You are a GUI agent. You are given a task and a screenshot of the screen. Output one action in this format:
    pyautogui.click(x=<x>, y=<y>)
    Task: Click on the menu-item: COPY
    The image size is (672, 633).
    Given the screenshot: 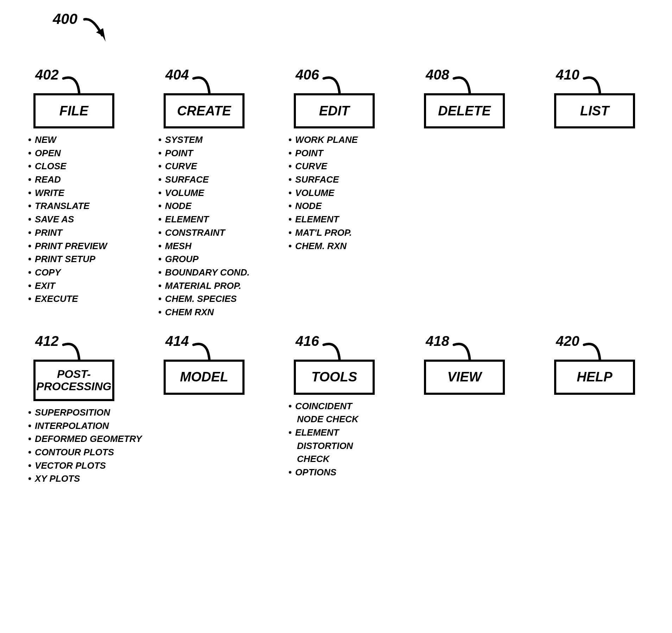 What is the action you would take?
    pyautogui.click(x=74, y=273)
    